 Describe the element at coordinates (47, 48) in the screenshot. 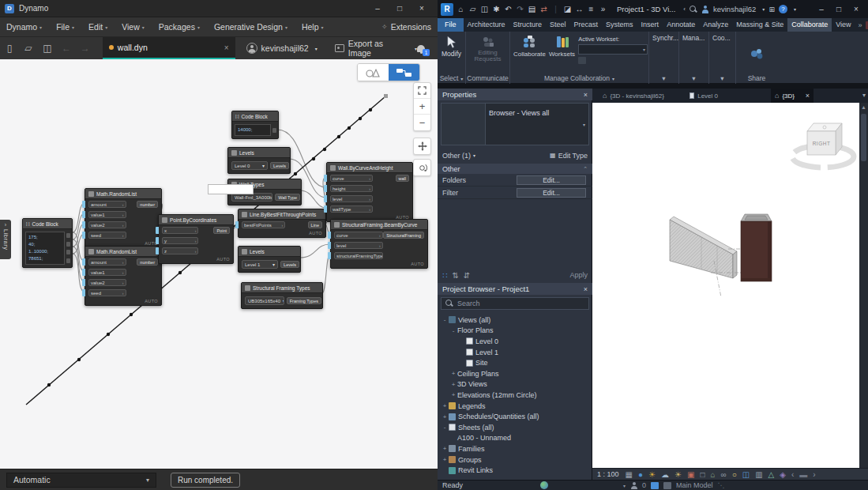

I see `save-icon: ◫` at that location.